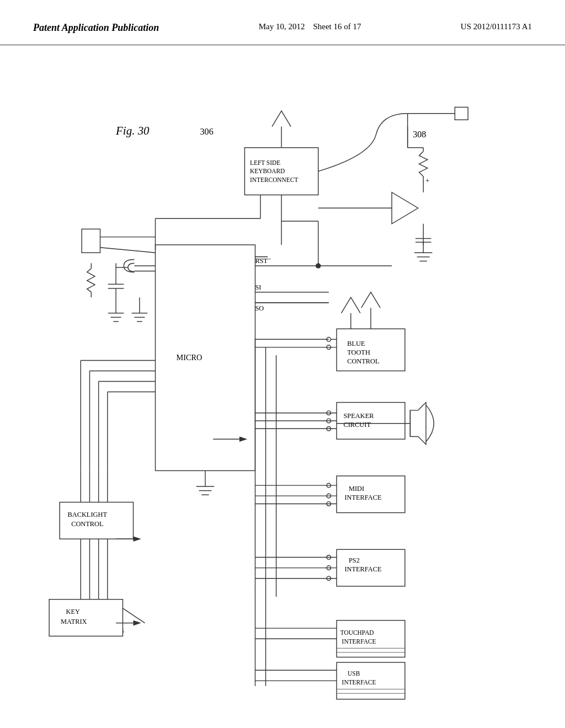  Describe the element at coordinates (259, 308) in the screenshot. I see `svg-text: SO` at that location.